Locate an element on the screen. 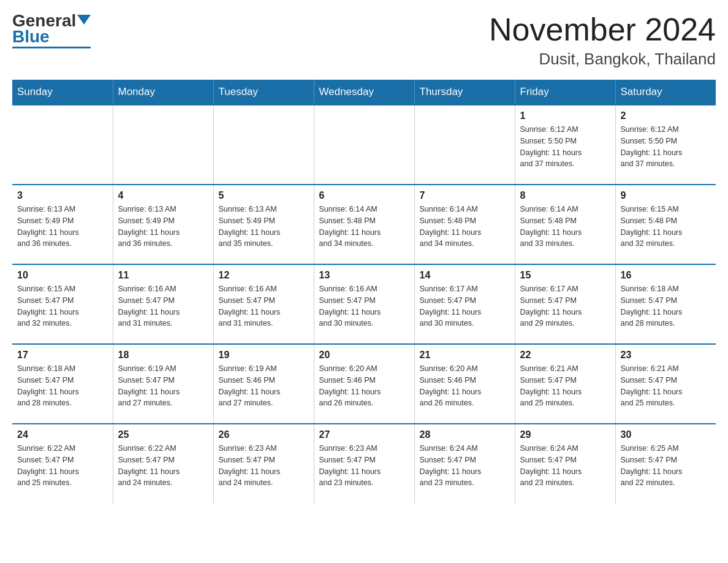 This screenshot has width=728, height=563. weekday-header-row: SundayMondayTuesdayWednesdayThursdayFrid… is located at coordinates (364, 92).